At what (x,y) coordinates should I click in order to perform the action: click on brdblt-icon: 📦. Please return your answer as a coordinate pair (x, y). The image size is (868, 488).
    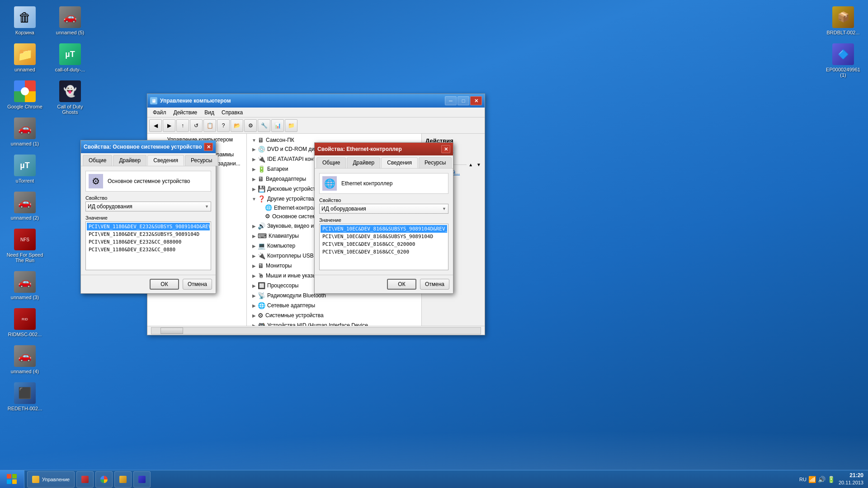
    Looking at the image, I should click on (843, 17).